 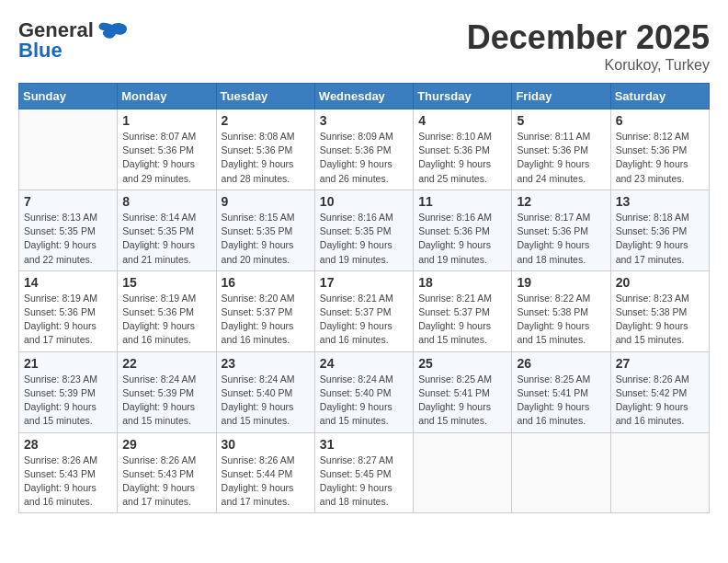 What do you see at coordinates (561, 311) in the screenshot?
I see `calendar-cell: 19Sunrise: 8:22 AMSunset: 5:38 PMDayligh…` at bounding box center [561, 311].